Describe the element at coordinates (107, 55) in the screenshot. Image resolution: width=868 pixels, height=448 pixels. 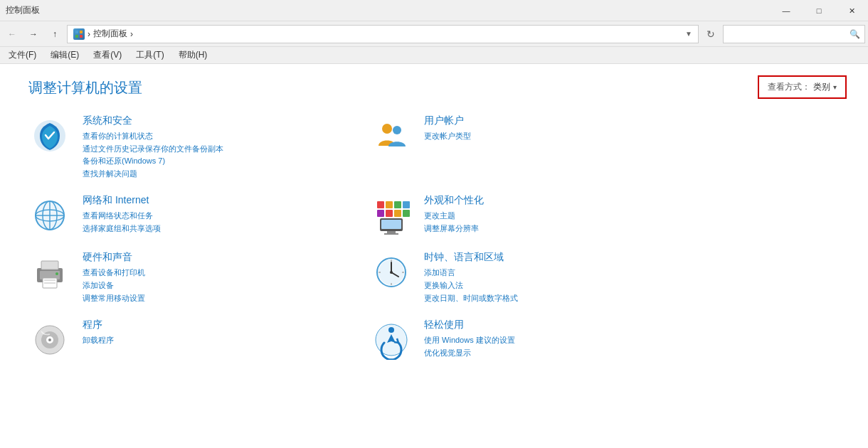
I see `menu-view: 查看(V)` at that location.